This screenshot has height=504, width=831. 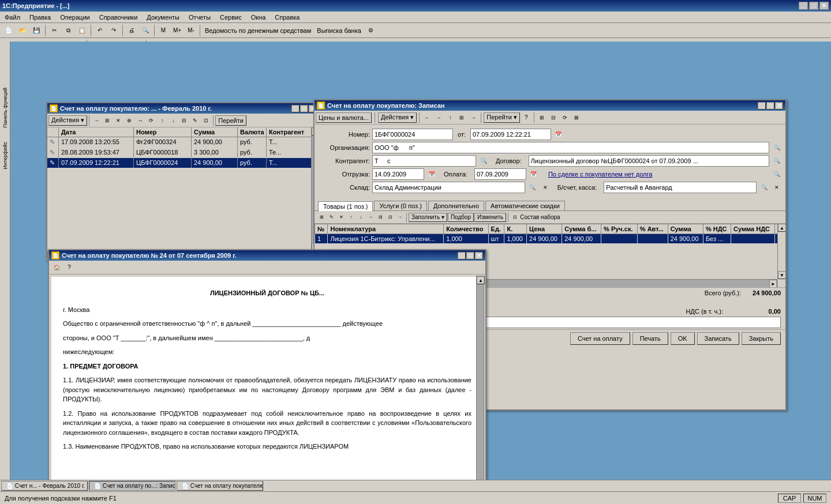 I want to click on tbl-set-icon: ⊡, so click(x=515, y=217).